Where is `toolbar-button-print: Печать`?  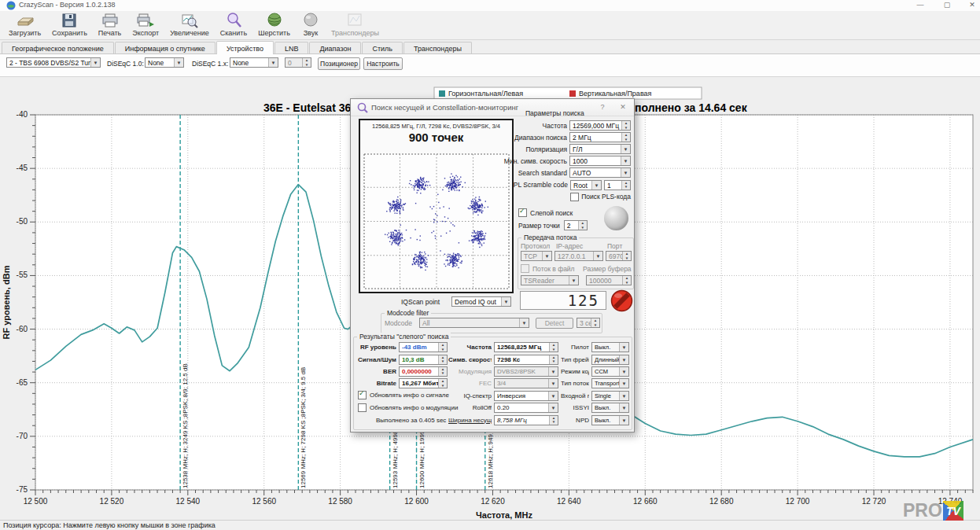 toolbar-button-print: Печать is located at coordinates (110, 24).